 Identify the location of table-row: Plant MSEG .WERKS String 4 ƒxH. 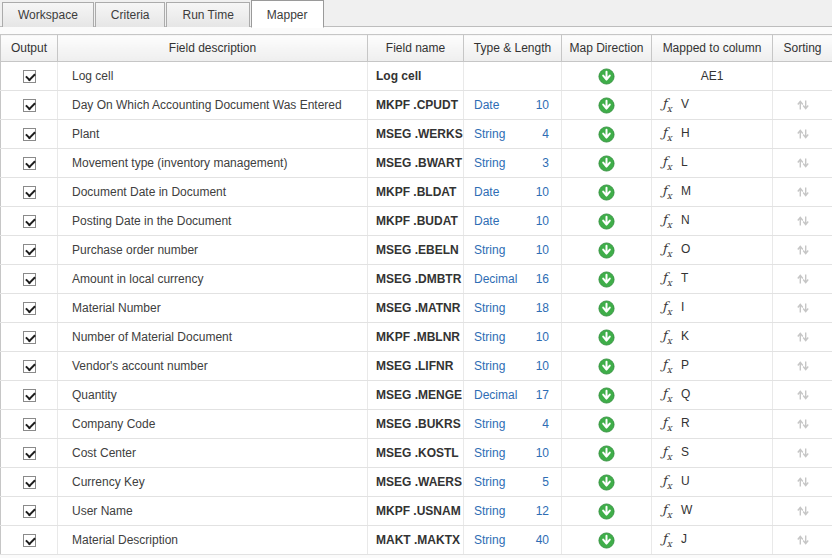
(416, 134).